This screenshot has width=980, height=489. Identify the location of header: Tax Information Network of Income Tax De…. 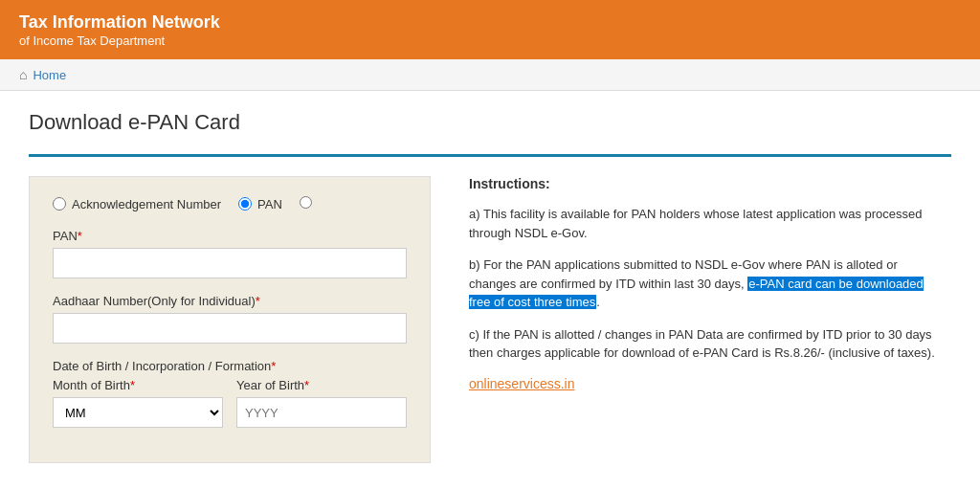
(490, 30).